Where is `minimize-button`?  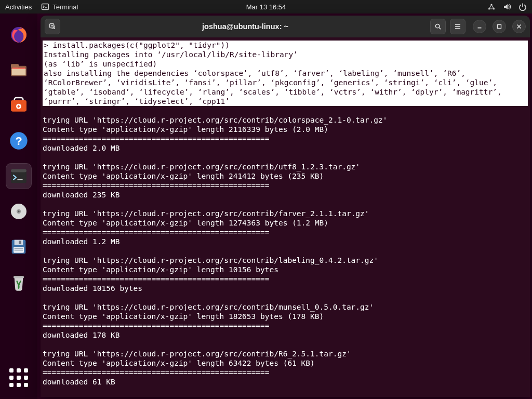
minimize-button is located at coordinates (480, 26).